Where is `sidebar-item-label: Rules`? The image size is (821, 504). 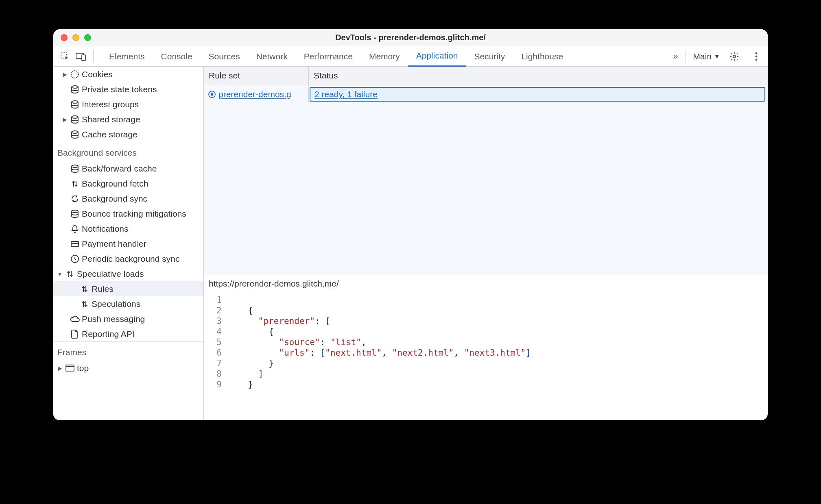 sidebar-item-label: Rules is located at coordinates (102, 289).